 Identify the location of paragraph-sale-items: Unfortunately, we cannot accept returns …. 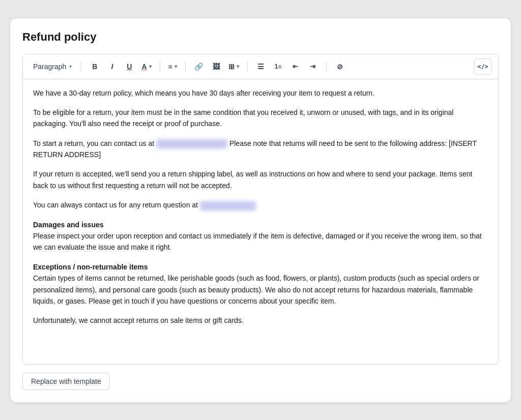
(260, 320).